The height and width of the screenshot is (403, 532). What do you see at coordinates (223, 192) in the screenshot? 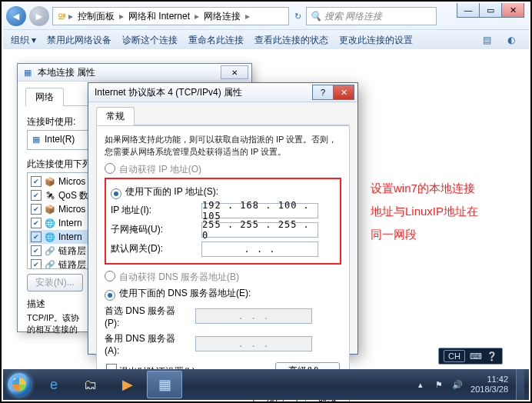
I see `radio-use-ip: 使用下面的 IP 地址(S):` at bounding box center [223, 192].